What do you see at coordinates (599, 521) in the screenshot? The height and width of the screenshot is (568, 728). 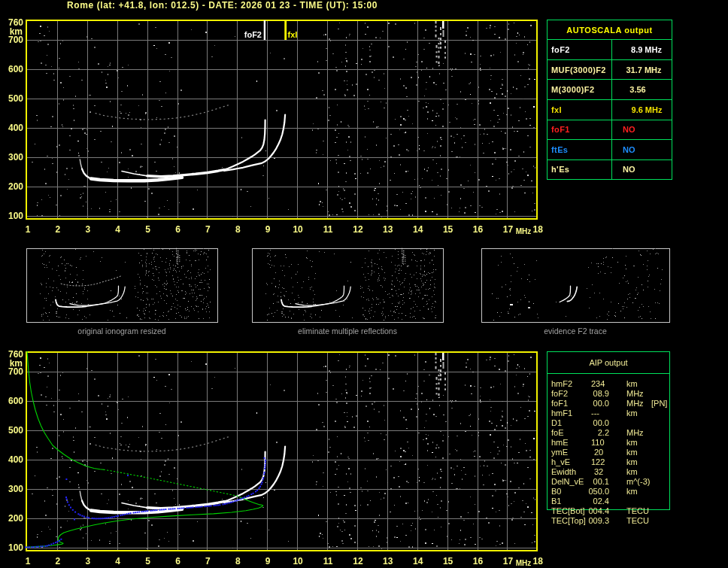 I see `svg-text: 009.3` at bounding box center [599, 521].